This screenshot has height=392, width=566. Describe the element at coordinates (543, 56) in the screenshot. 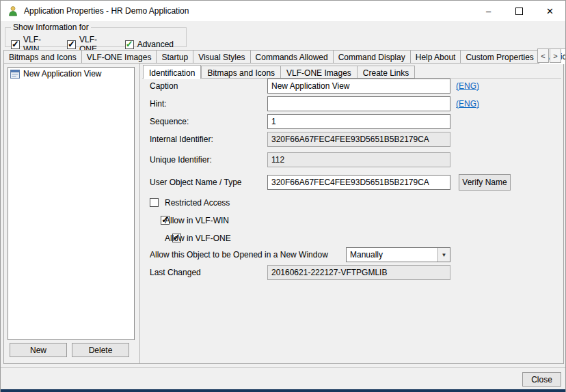

I see `tab-scroll-left-button: <` at that location.